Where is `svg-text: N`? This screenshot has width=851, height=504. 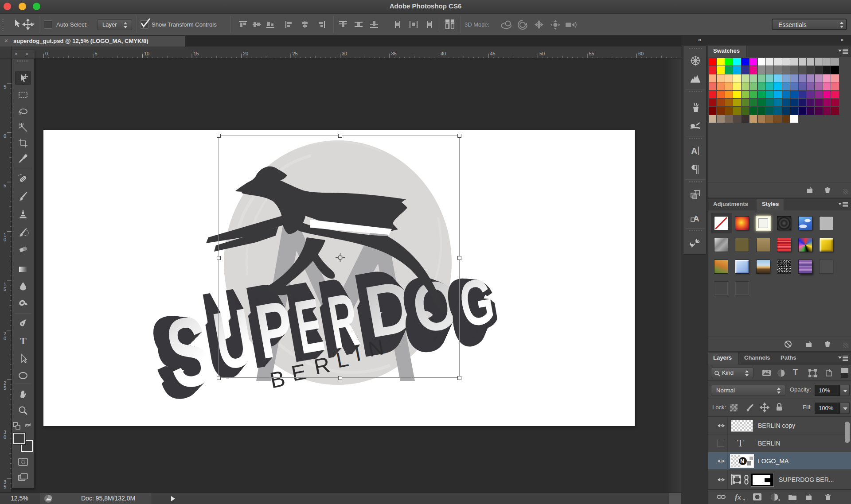
svg-text: N is located at coordinates (742, 461).